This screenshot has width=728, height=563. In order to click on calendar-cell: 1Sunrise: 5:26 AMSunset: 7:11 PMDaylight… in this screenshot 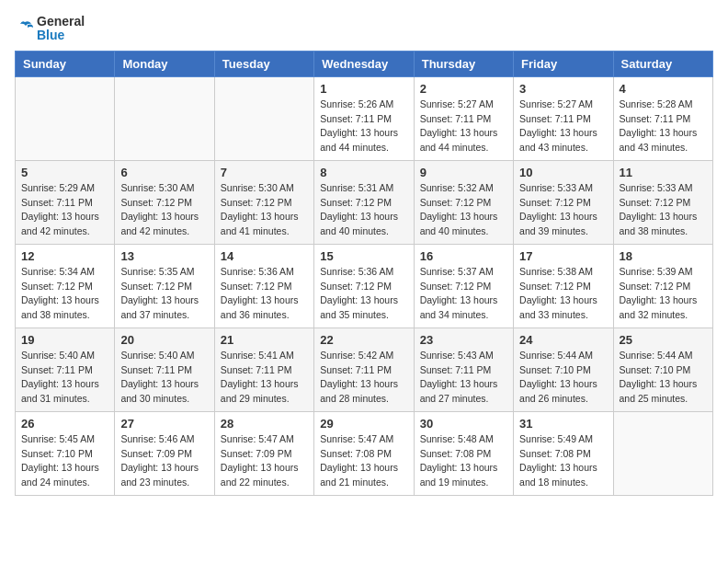, I will do `click(364, 118)`.